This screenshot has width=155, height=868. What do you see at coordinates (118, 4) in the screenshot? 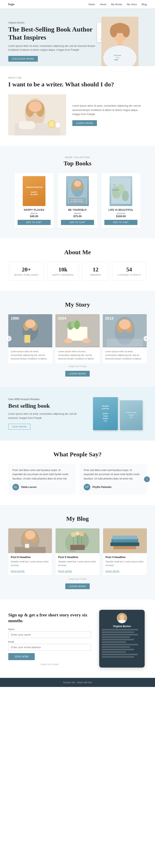
I see `nav-links: Home About My Books My Story Blog` at bounding box center [118, 4].